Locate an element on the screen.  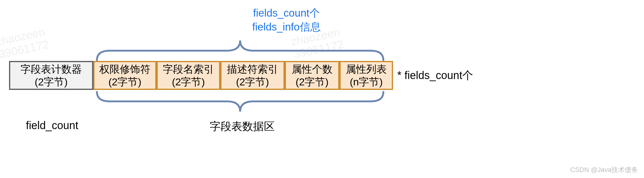
box-field-counter: 字段表计数器 (2字节) is located at coordinates (51, 75).